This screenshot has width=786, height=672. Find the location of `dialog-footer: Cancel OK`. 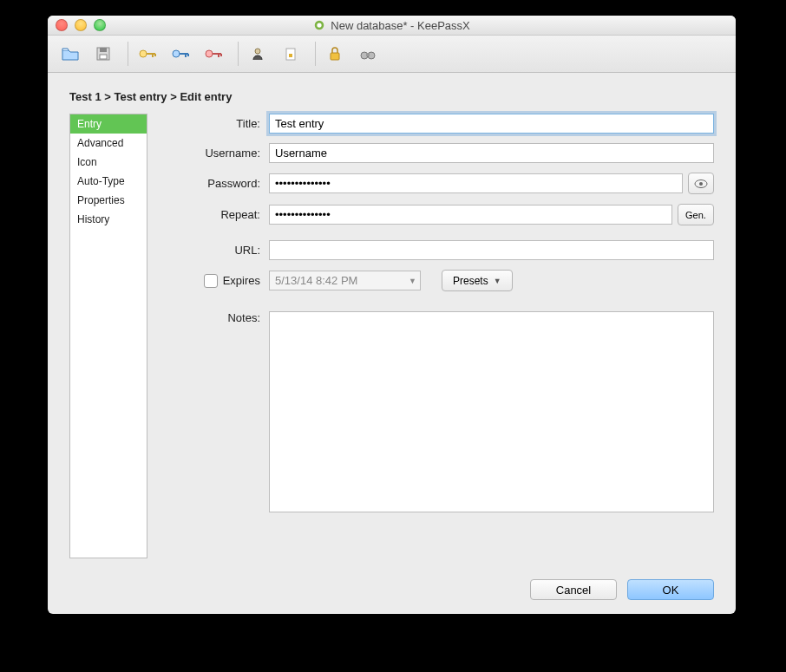

dialog-footer: Cancel OK is located at coordinates (392, 591).